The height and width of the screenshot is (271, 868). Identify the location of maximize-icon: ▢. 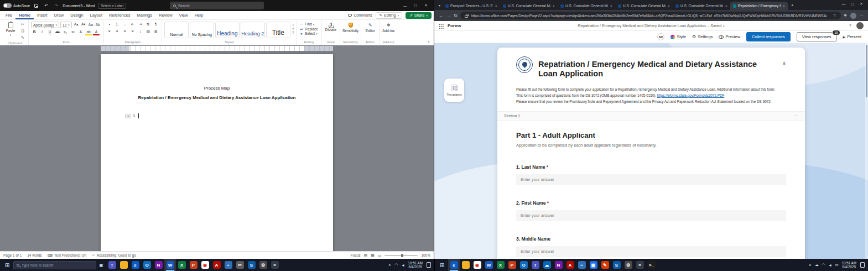
(415, 6).